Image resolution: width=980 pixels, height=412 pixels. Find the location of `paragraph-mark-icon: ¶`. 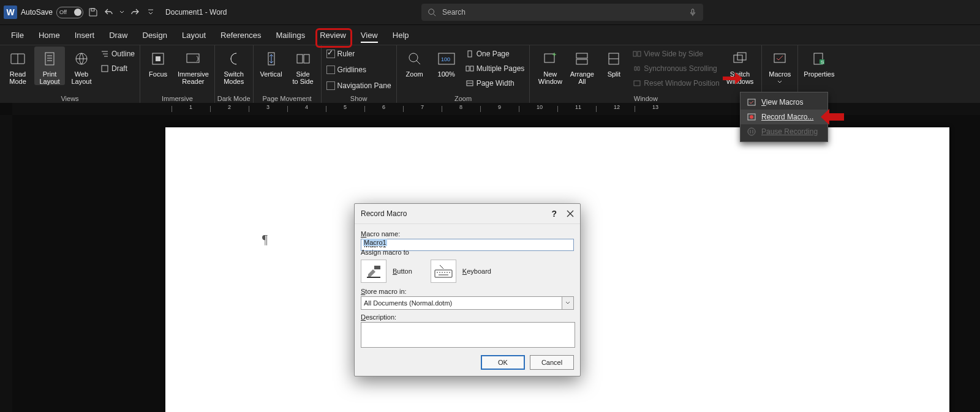

paragraph-mark-icon: ¶ is located at coordinates (265, 240).